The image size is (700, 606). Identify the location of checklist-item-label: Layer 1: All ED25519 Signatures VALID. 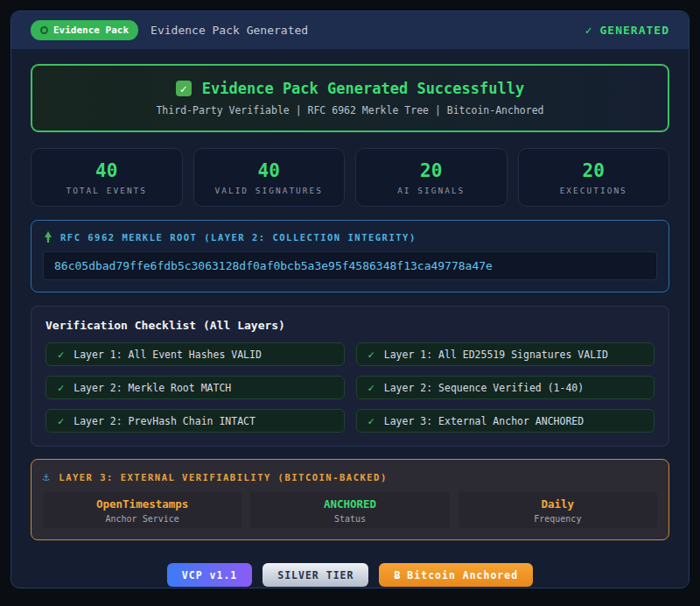
(496, 355).